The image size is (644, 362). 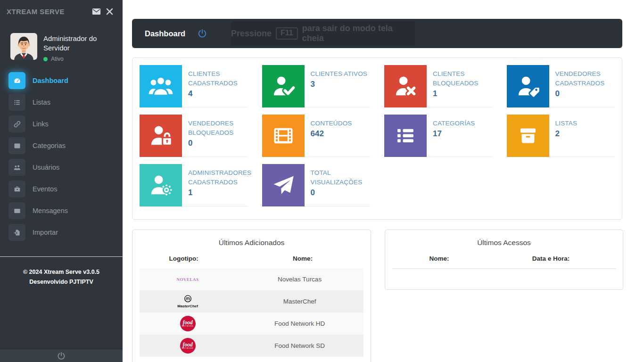 I want to click on sidebar-item-importar: Importar, so click(x=61, y=232).